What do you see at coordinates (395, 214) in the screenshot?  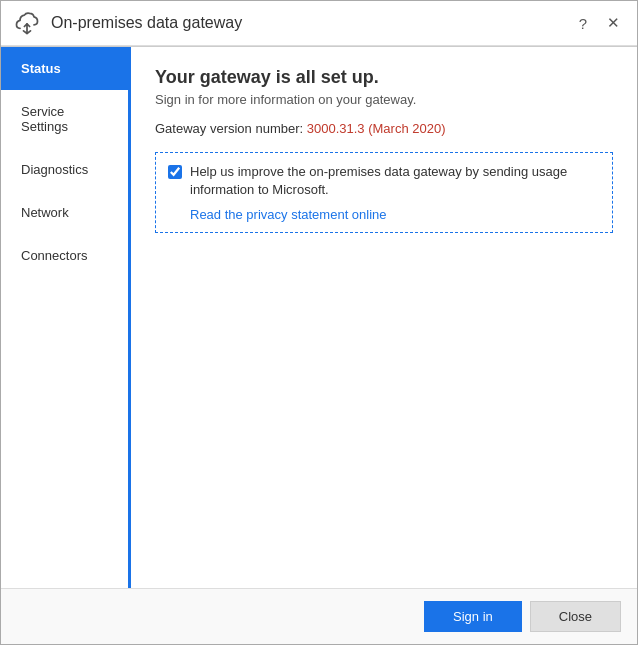 I see `privacy-link: Read the privacy statement online` at bounding box center [395, 214].